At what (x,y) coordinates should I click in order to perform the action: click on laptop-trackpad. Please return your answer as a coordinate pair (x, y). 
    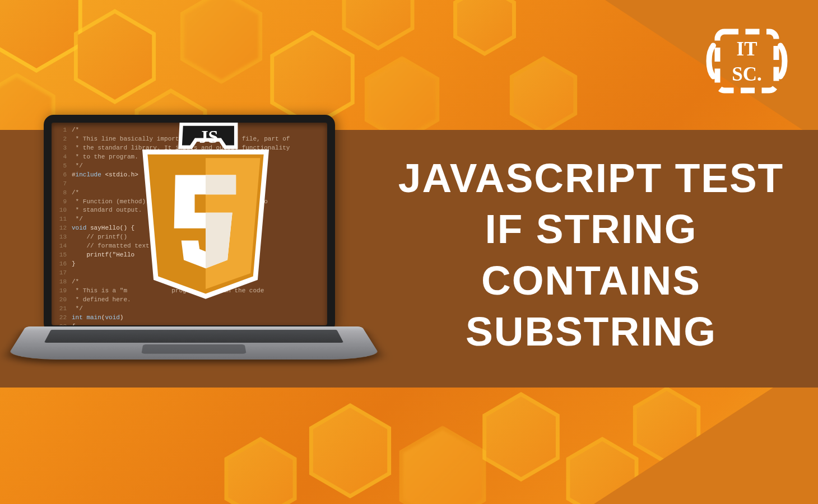
    Looking at the image, I should click on (194, 349).